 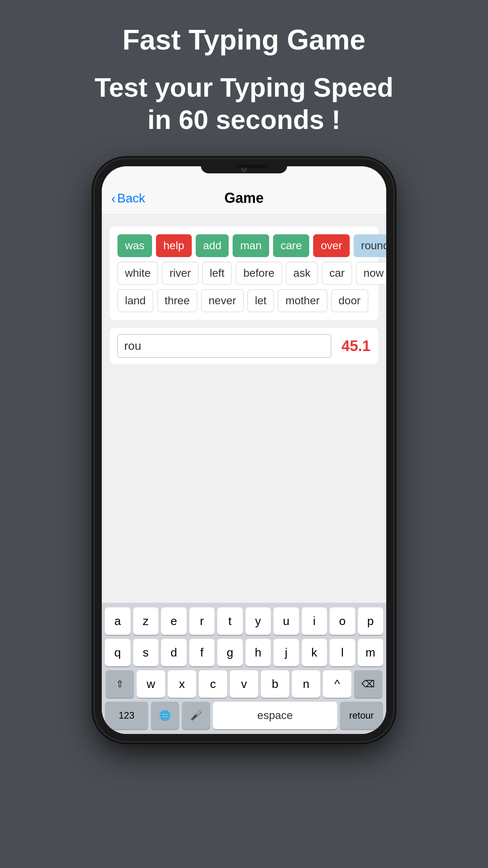 What do you see at coordinates (291, 246) in the screenshot?
I see `word-chip: care` at bounding box center [291, 246].